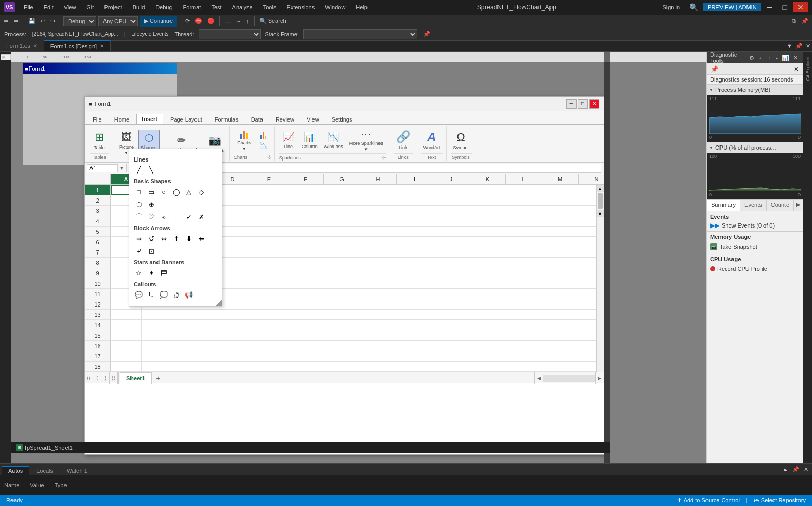  What do you see at coordinates (139, 273) in the screenshot?
I see `shape-star4: ☆` at bounding box center [139, 273].